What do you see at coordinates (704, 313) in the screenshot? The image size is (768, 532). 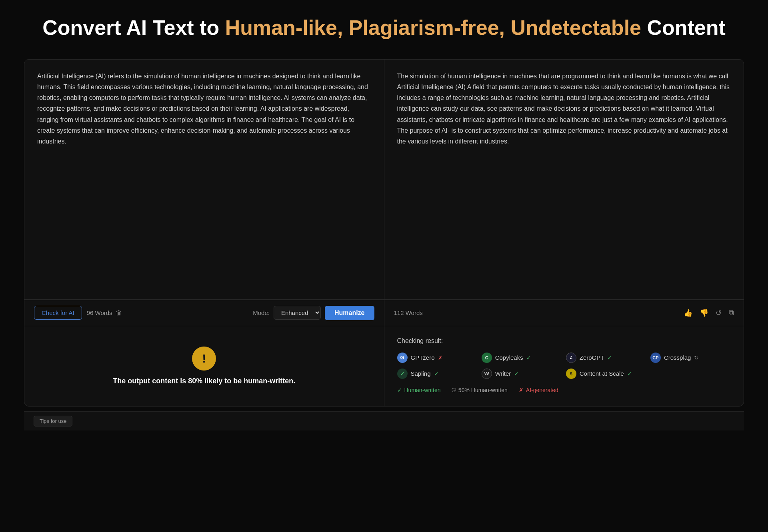 I see `thumbs-down-icon: 👎` at bounding box center [704, 313].